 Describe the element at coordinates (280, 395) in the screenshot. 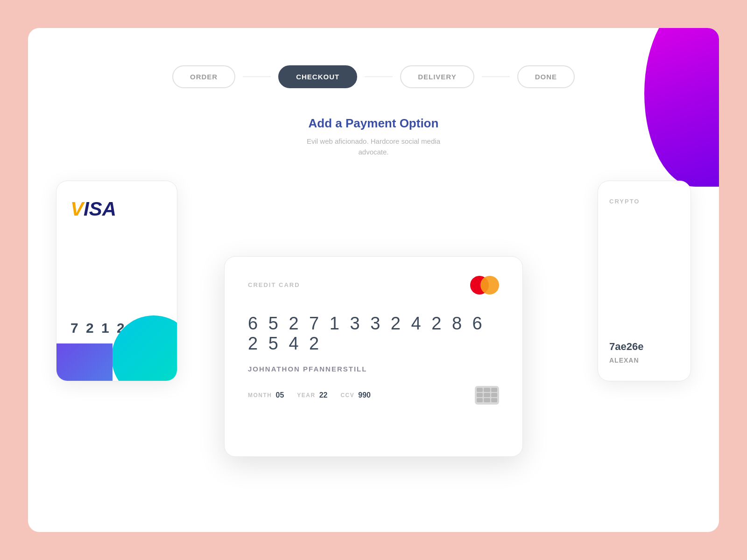

I see `month-value: 05` at that location.